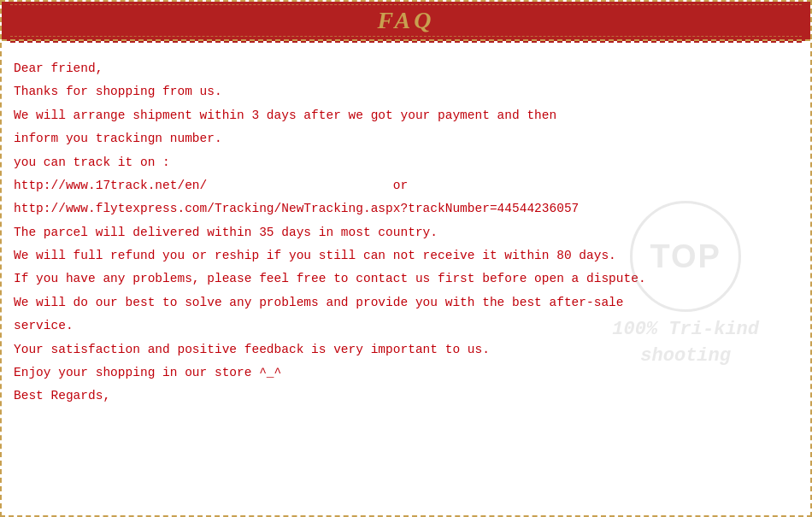 The image size is (812, 517). I want to click on line-dear-friend: Dear friend,, so click(406, 68).